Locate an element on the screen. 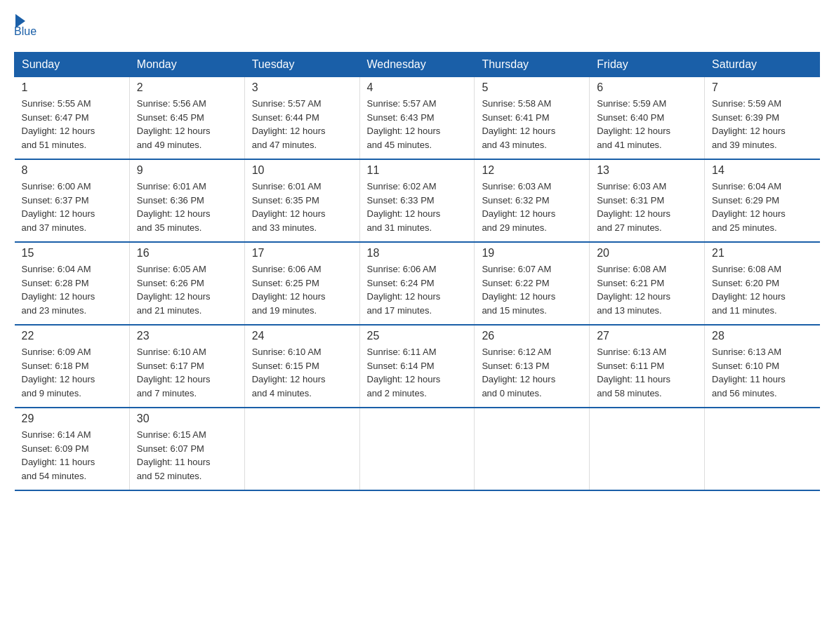 Image resolution: width=834 pixels, height=644 pixels. day-info: Sunrise: 6:02 AMSunset: 6:33 PMDaylight:… is located at coordinates (417, 207).